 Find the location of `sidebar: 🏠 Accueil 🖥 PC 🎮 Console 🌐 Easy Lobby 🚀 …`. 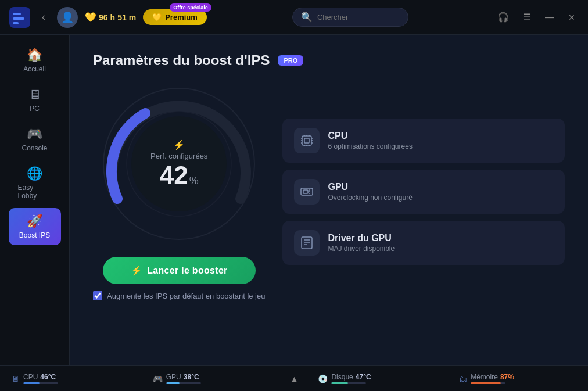

sidebar: 🏠 Accueil 🖥 PC 🎮 Console 🌐 Easy Lobby 🚀 … is located at coordinates (35, 200).